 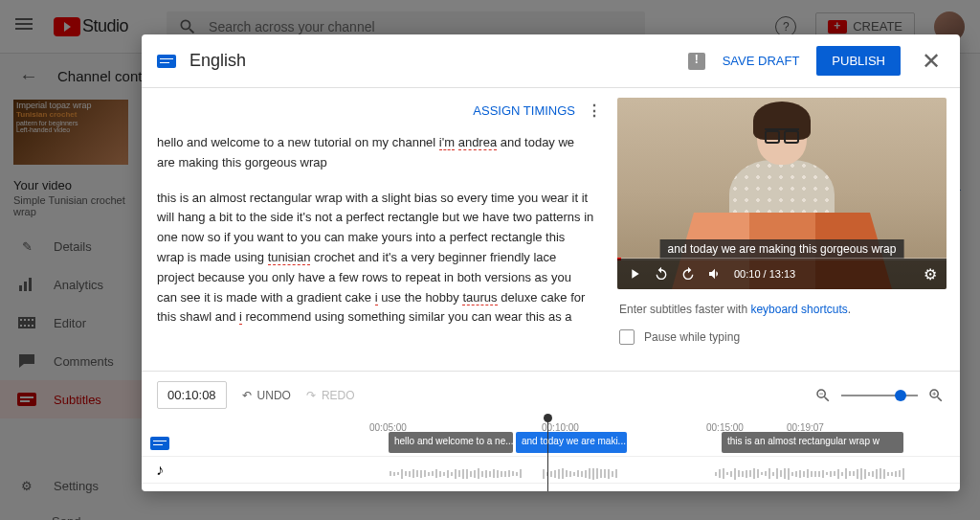 What do you see at coordinates (635, 274) in the screenshot?
I see `play-icon` at bounding box center [635, 274].